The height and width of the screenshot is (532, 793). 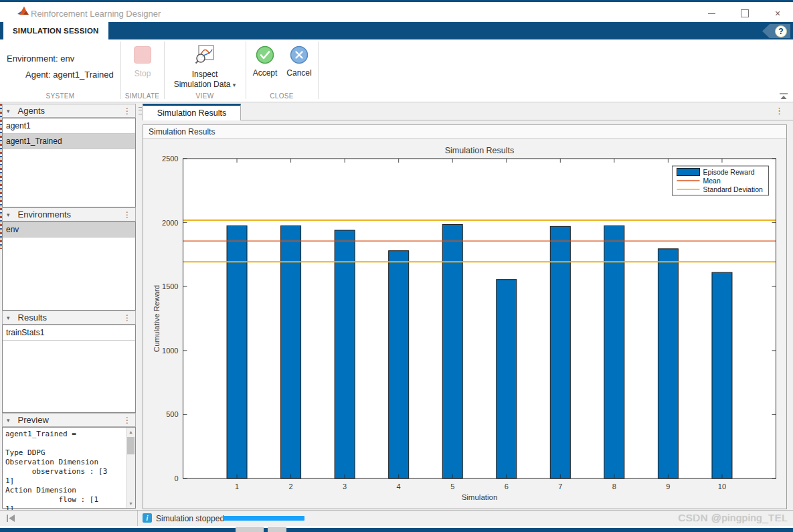 What do you see at coordinates (205, 67) in the screenshot?
I see `inspect-simulation-data-button: Inspect Simulation Data ▾` at bounding box center [205, 67].